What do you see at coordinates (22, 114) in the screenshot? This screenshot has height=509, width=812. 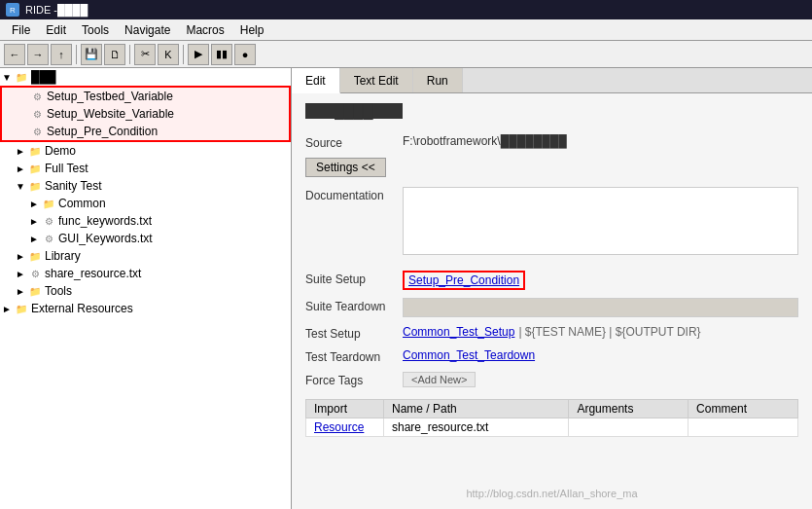 I see `website-toggle` at bounding box center [22, 114].